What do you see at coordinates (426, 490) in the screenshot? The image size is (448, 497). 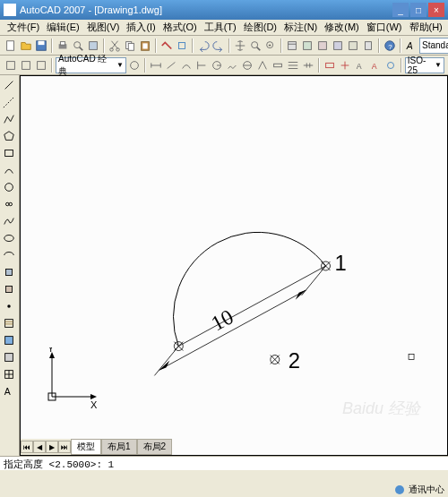 I see `comm-center-label: 通讯中心` at bounding box center [426, 490].